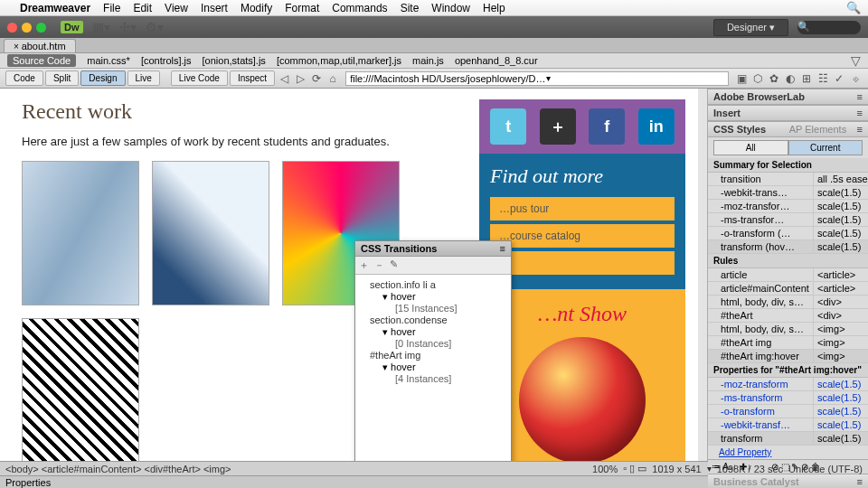 The height and width of the screenshot is (488, 868). Describe the element at coordinates (433, 308) in the screenshot. I see `tree-count: [15 Instances]` at that location.